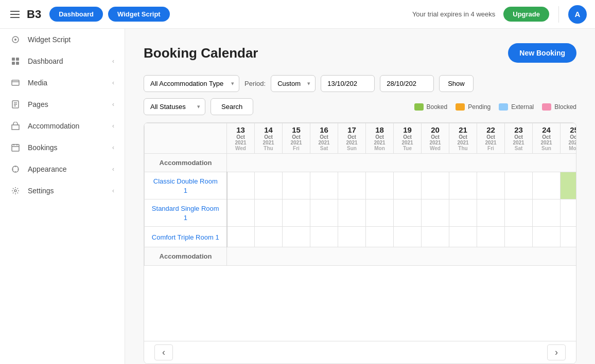 The height and width of the screenshot is (364, 595). What do you see at coordinates (293, 83) in the screenshot?
I see `period-select: Custom` at bounding box center [293, 83].